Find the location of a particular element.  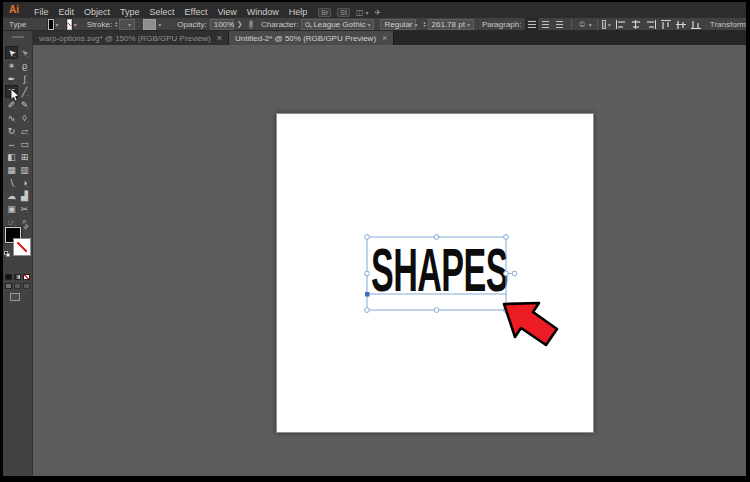

document-setup-icon is located at coordinates (604, 24).